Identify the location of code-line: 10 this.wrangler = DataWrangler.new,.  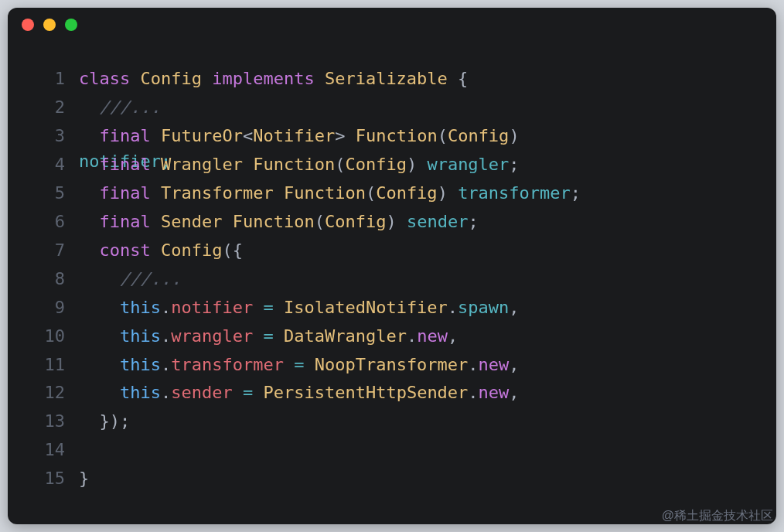
(380, 337).